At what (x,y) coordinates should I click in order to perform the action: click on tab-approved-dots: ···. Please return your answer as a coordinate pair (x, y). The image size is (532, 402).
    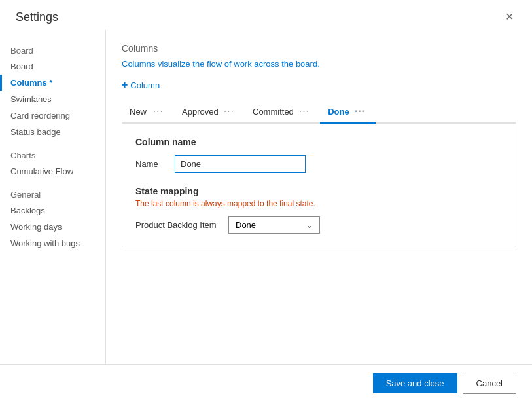
    Looking at the image, I should click on (226, 111).